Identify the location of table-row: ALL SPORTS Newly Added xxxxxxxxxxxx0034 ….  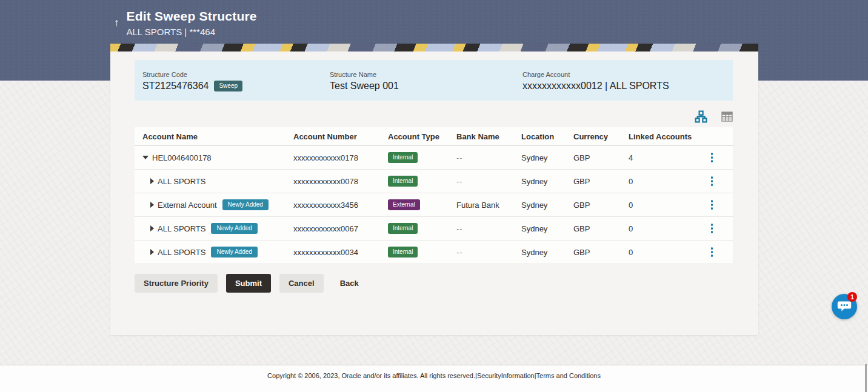
(434, 252).